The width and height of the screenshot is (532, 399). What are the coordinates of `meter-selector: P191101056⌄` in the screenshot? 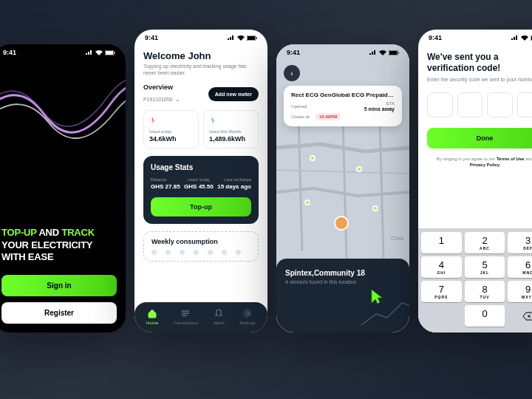 It's located at (162, 98).